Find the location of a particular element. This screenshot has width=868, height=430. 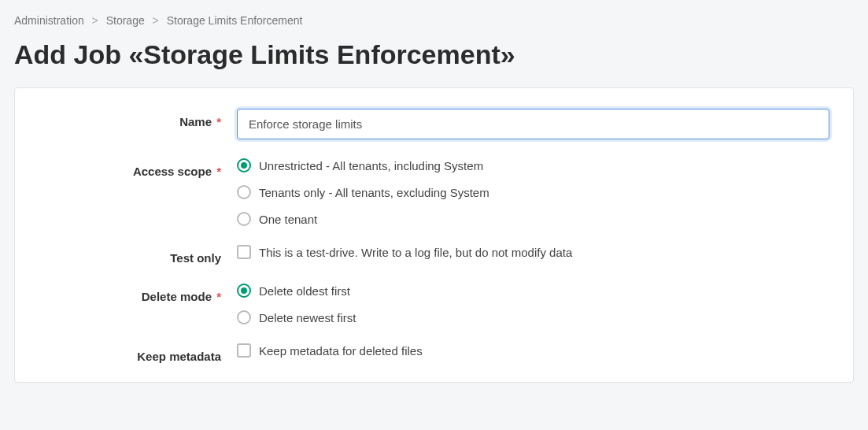

label-keep-metadata: Keep metadata is located at coordinates (138, 353).